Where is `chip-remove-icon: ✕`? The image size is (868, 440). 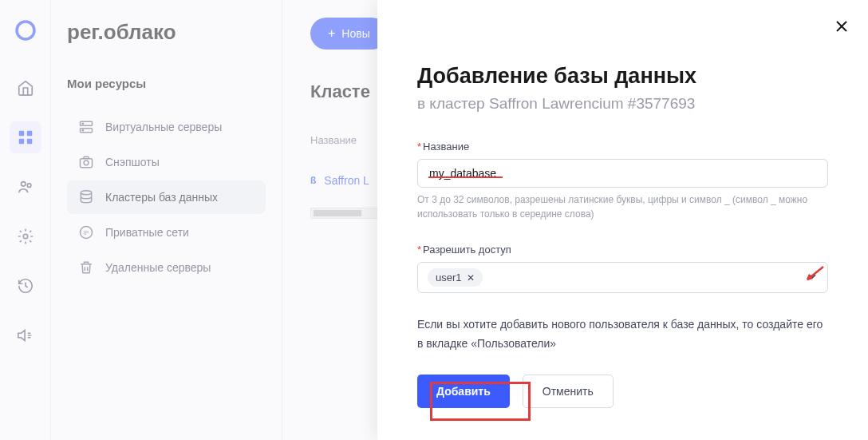 chip-remove-icon: ✕ is located at coordinates (471, 278).